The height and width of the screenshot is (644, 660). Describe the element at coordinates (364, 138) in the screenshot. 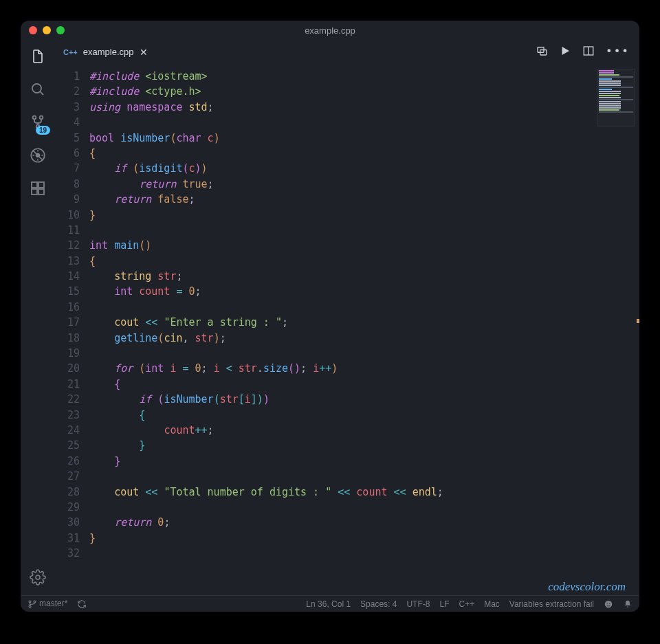

I see `code-line: bool isNumber(char c)` at that location.